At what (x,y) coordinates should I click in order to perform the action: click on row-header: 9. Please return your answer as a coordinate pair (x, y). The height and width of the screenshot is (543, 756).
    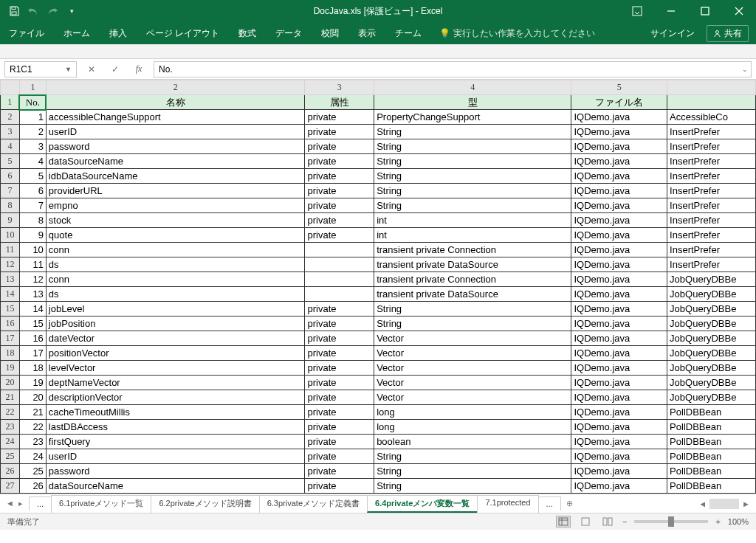
    Looking at the image, I should click on (10, 221).